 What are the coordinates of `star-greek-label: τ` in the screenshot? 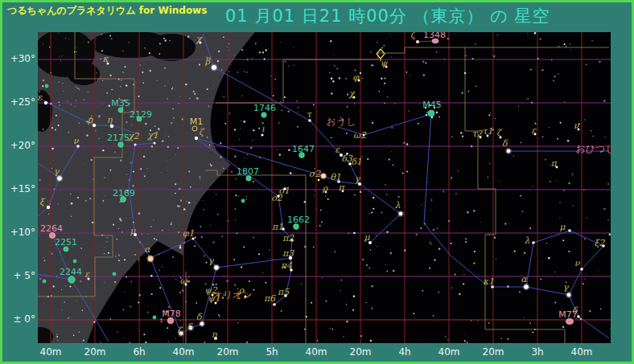 It's located at (310, 114).